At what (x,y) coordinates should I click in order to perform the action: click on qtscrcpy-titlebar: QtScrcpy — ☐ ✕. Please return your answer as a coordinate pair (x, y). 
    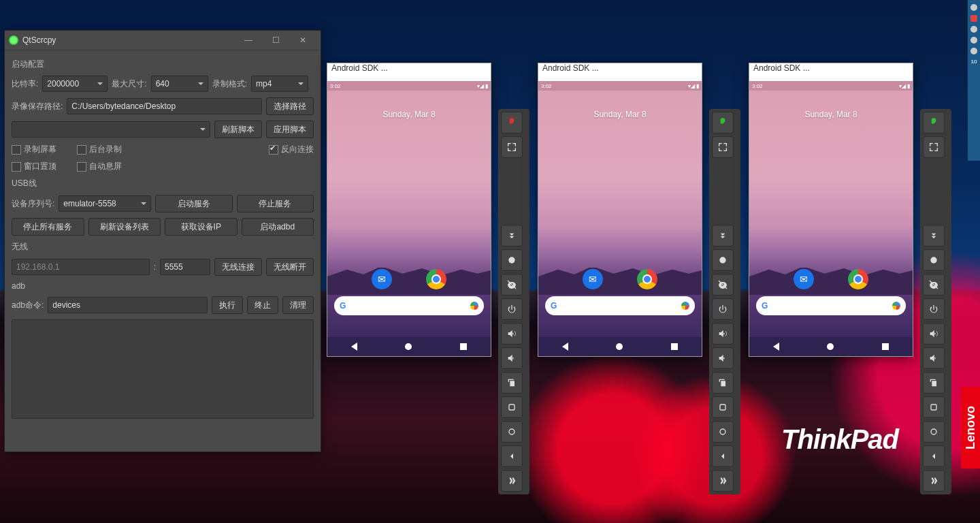
    Looking at the image, I should click on (163, 41).